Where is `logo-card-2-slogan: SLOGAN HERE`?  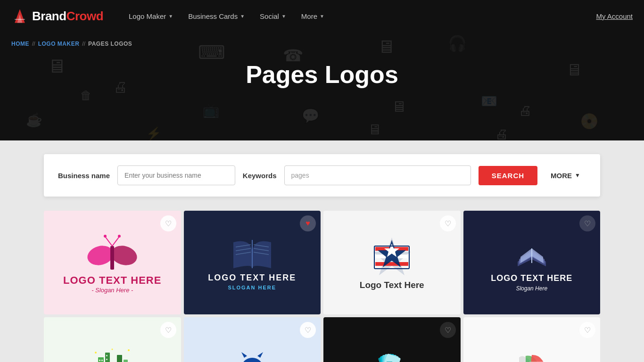 logo-card-2-slogan: SLOGAN HERE is located at coordinates (252, 288).